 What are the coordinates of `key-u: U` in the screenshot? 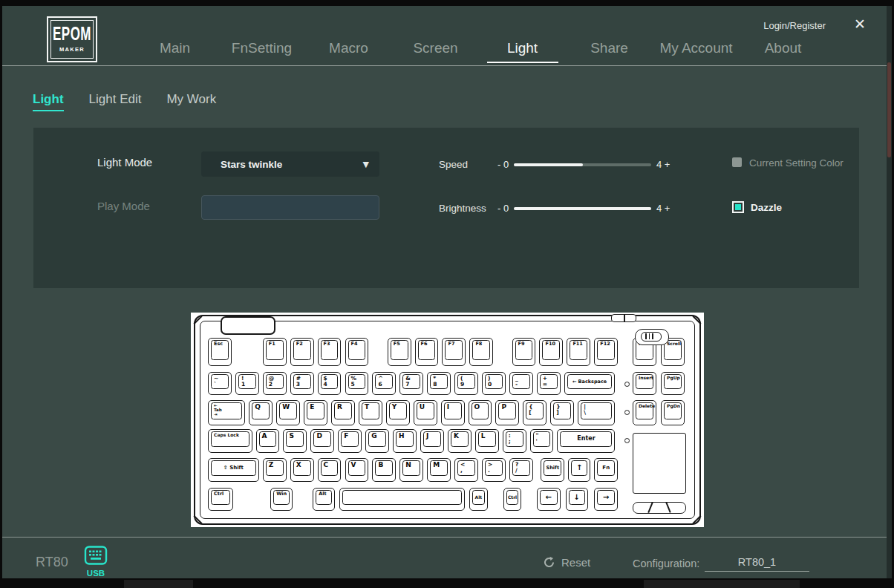 It's located at (425, 413).